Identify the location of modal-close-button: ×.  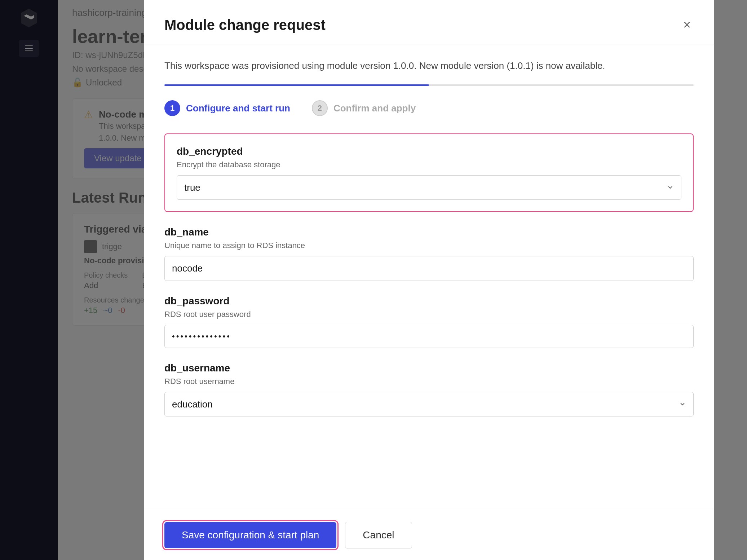
(687, 25).